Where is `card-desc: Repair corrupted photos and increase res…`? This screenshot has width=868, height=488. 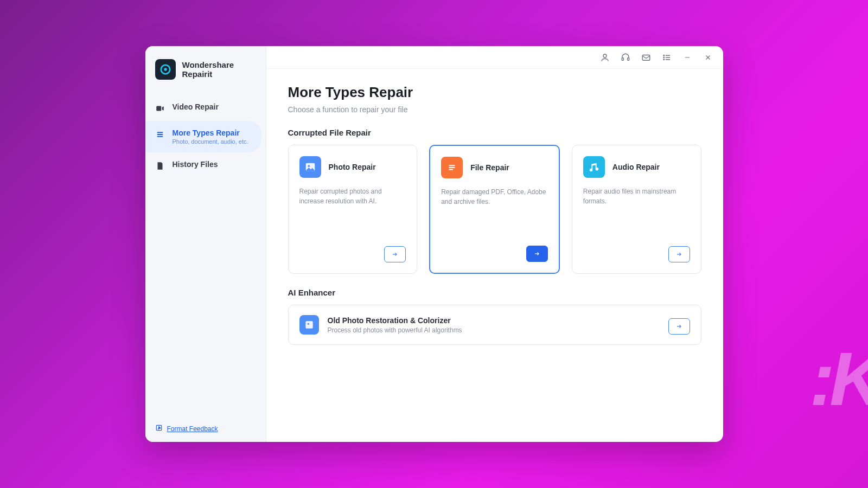 card-desc: Repair corrupted photos and increase res… is located at coordinates (353, 196).